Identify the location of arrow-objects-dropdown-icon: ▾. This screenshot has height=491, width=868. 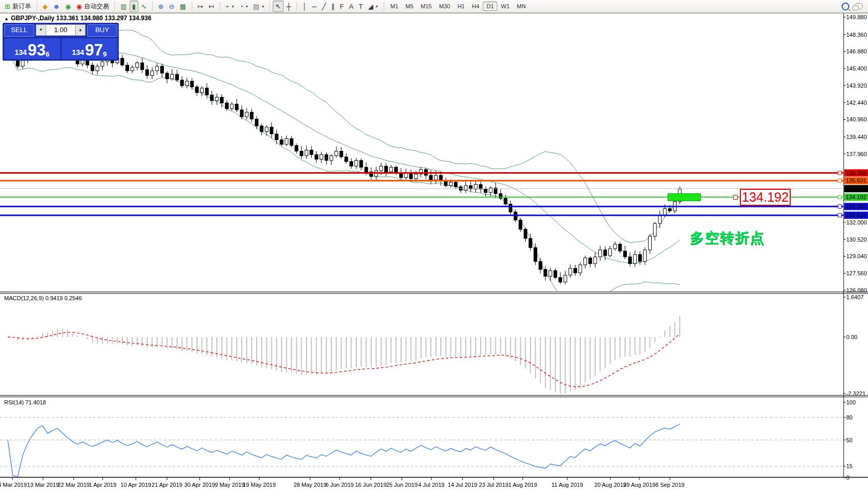
(377, 6).